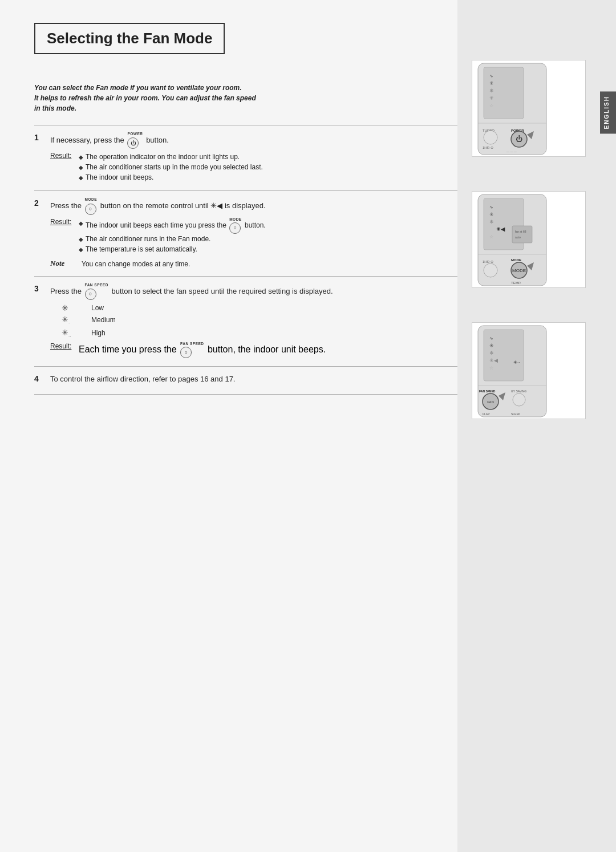 The image size is (616, 852). I want to click on title-box: Selecting the Fan Mode, so click(129, 39).